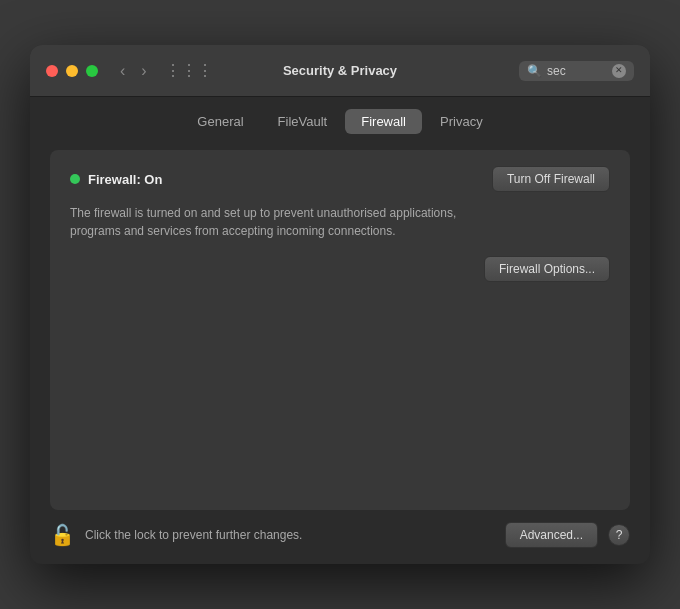  I want to click on firewall-status-label: Firewall: On, so click(125, 180).